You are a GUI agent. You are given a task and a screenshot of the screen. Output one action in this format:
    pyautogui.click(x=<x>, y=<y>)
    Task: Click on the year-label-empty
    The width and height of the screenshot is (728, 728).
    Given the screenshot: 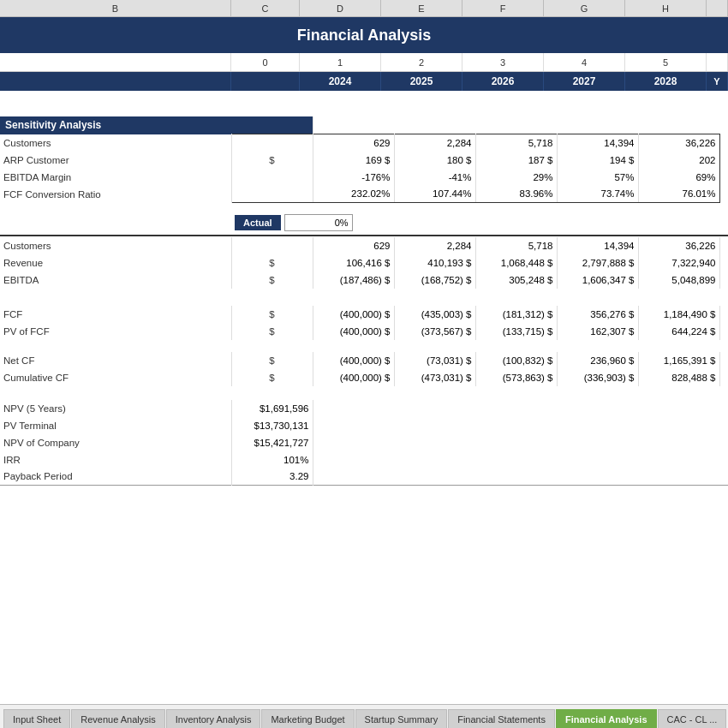 What is the action you would take?
    pyautogui.click(x=116, y=81)
    